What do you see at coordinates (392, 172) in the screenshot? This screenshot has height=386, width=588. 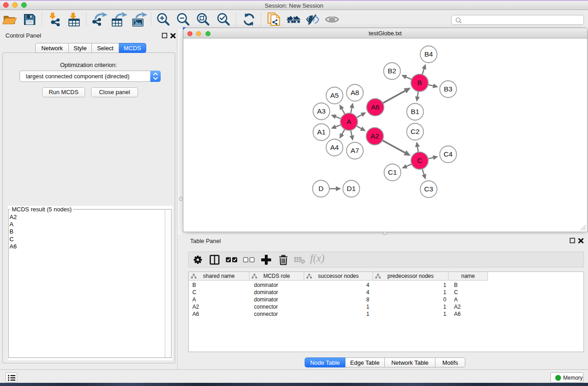 I see `svg-text: C1` at bounding box center [392, 172].